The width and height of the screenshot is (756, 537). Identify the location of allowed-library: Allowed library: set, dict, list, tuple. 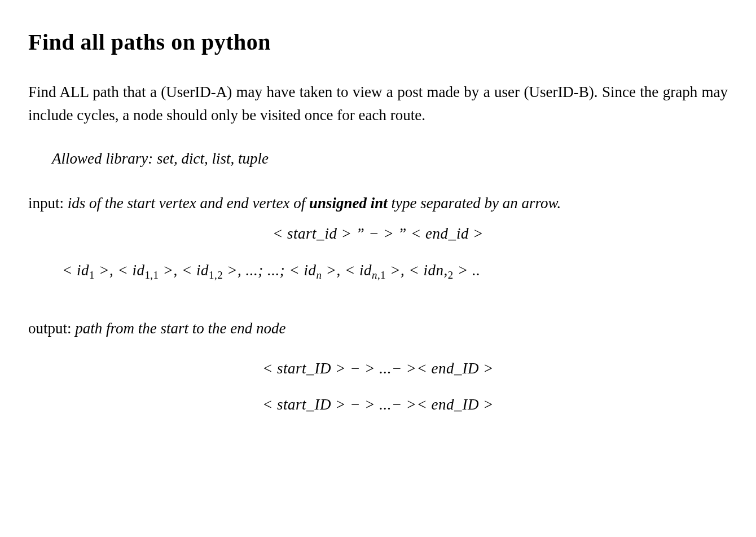
(390, 159).